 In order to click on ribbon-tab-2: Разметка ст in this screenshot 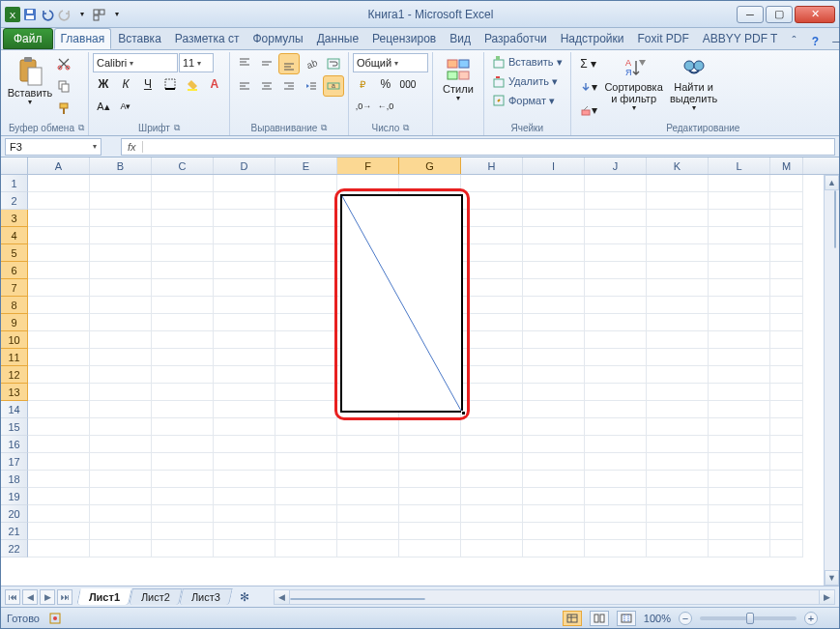, I will do `click(207, 39)`.